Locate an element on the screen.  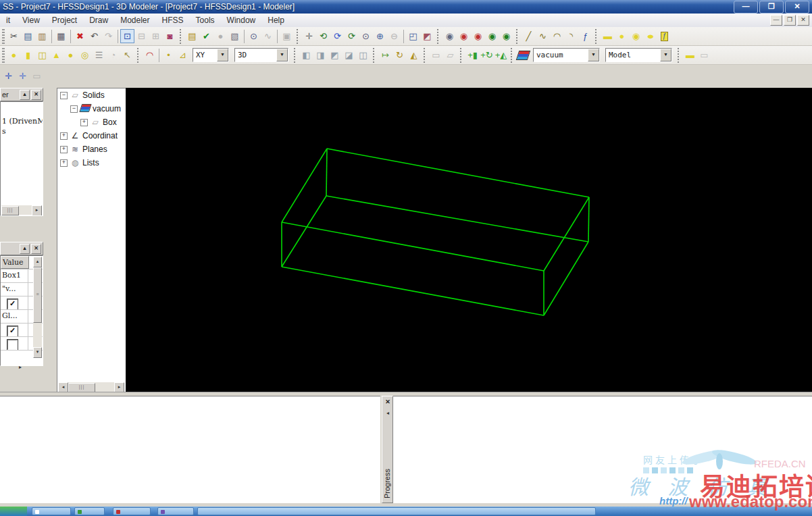
dynamic-zoom-button: ⊙ is located at coordinates (366, 36).